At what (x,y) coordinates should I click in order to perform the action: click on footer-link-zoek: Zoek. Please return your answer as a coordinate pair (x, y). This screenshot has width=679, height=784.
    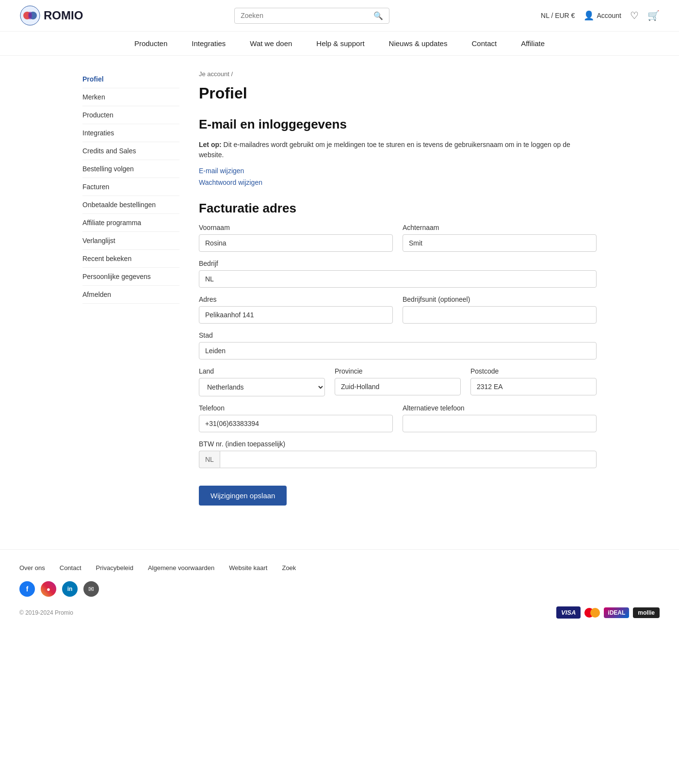
    Looking at the image, I should click on (289, 568).